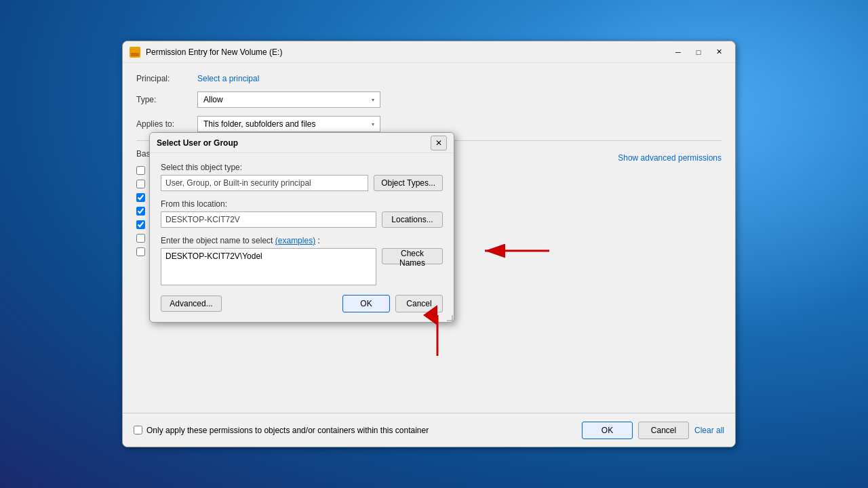 The height and width of the screenshot is (488, 868). Describe the element at coordinates (412, 256) in the screenshot. I see `check-names-button: Check Names` at that location.